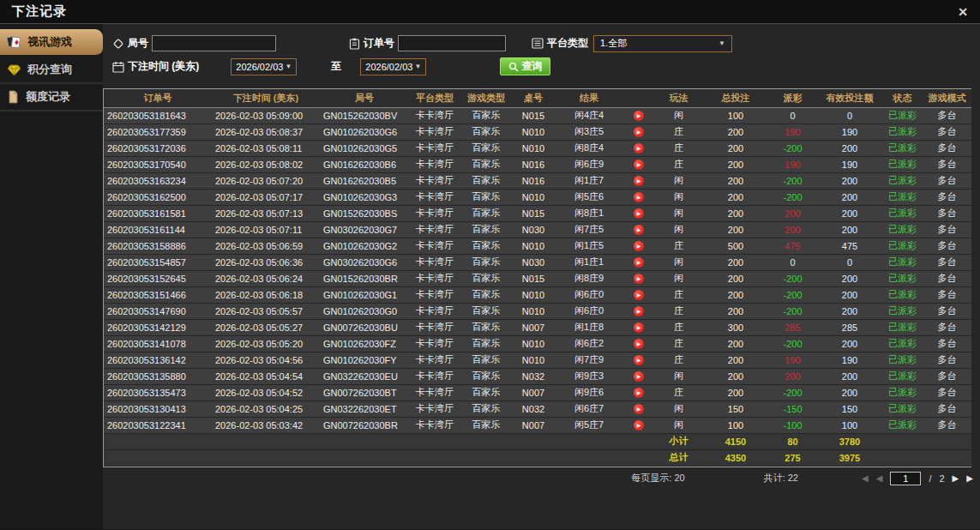 This screenshot has width=980, height=530. I want to click on close-icon: ✕, so click(963, 12).